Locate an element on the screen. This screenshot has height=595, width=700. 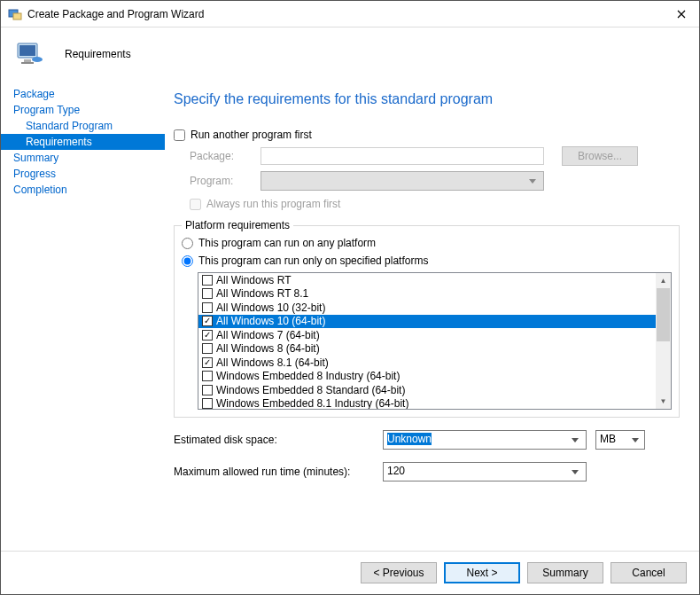
runtime-combo: 120 is located at coordinates (485, 472).